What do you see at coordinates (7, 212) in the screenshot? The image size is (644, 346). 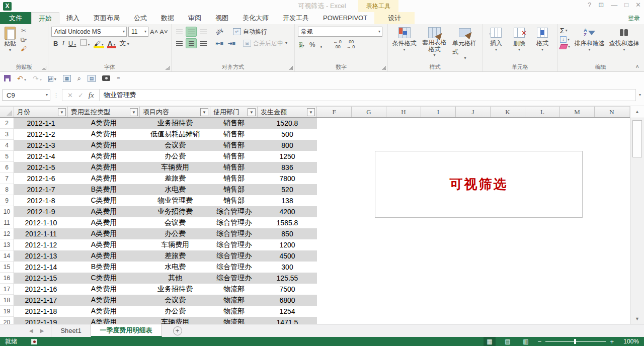 I see `row-number: 10` at bounding box center [7, 212].